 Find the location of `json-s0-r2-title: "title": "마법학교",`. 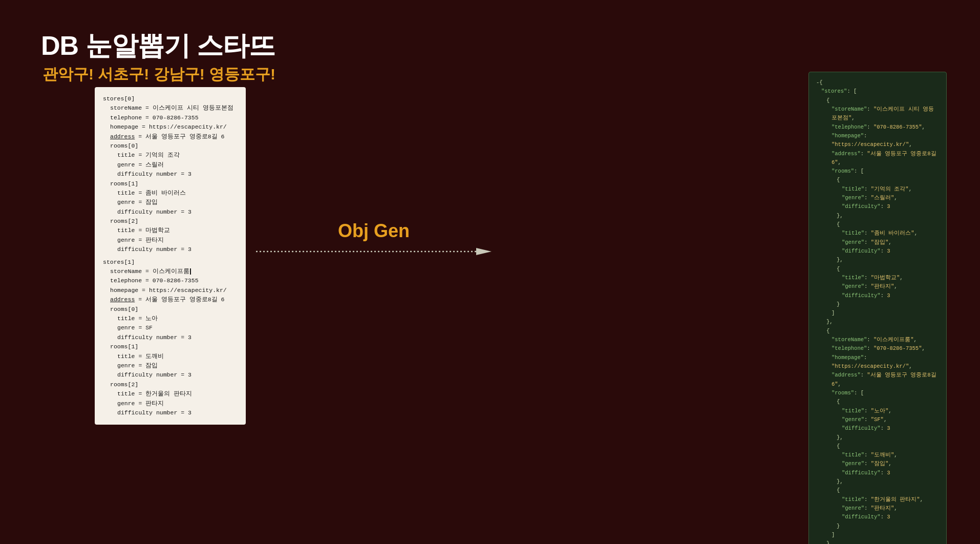

json-s0-r2-title: "title": "마법학교", is located at coordinates (878, 278).